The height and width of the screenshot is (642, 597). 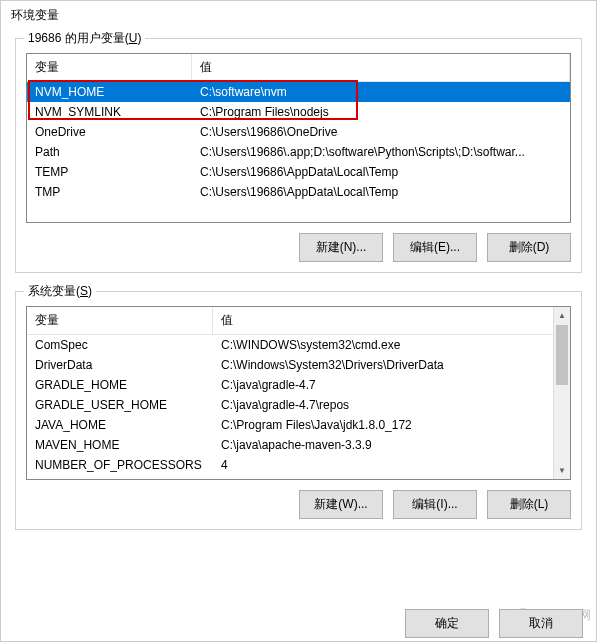 I want to click on table-row: NVM_HOMEC:\software\nvm, so click(x=298, y=92).